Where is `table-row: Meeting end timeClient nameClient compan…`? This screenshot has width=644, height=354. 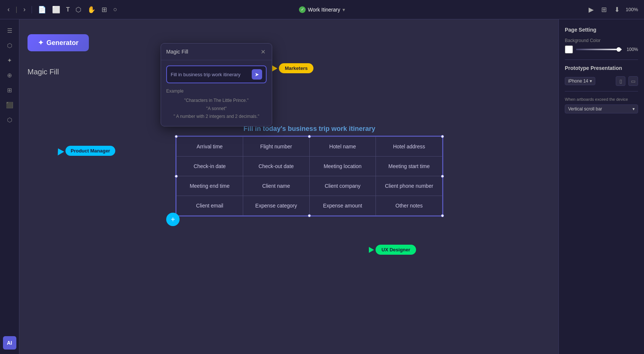 table-row: Meeting end timeClient nameClient compan… is located at coordinates (309, 186).